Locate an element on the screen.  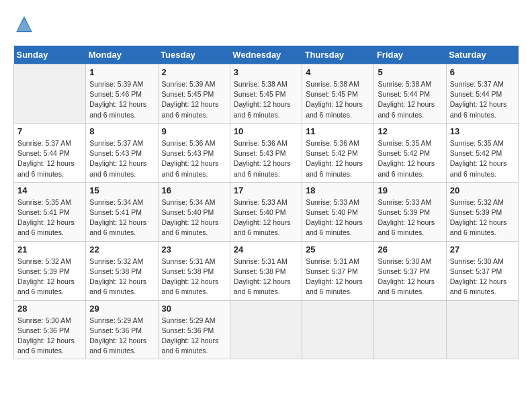
calendar-cell: 9 Sunrise: 5:36 AM Sunset: 5:43 PM Dayli… is located at coordinates (193, 152).